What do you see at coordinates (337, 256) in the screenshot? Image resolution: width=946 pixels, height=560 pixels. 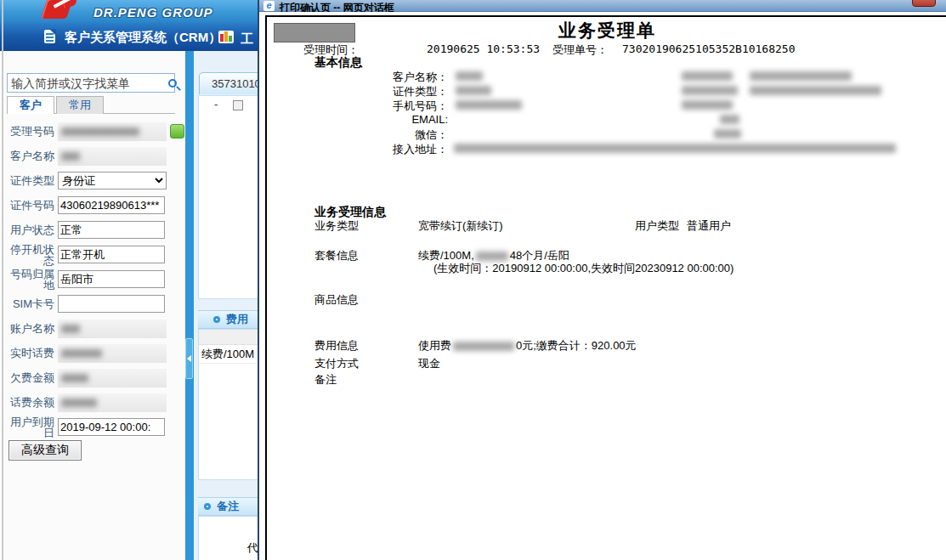 I see `package-label: 套餐信息` at bounding box center [337, 256].